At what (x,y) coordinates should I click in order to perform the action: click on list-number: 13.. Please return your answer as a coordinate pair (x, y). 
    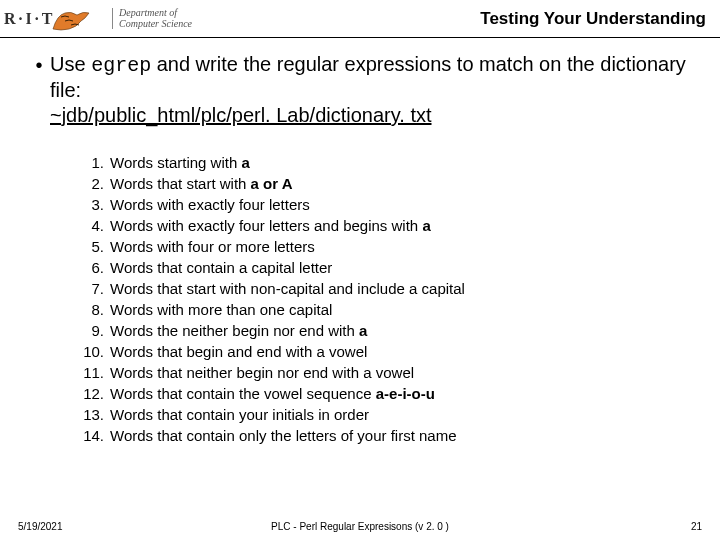
    Looking at the image, I should click on (91, 414).